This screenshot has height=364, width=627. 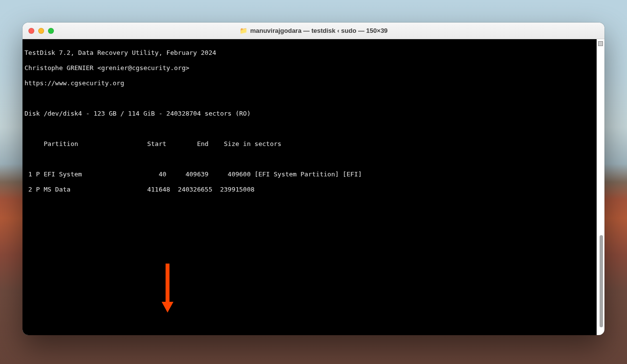 I want to click on title-wrap: 📁 manuvirajgodara — testdisk ‹ sudo — 15…, so click(x=314, y=31).